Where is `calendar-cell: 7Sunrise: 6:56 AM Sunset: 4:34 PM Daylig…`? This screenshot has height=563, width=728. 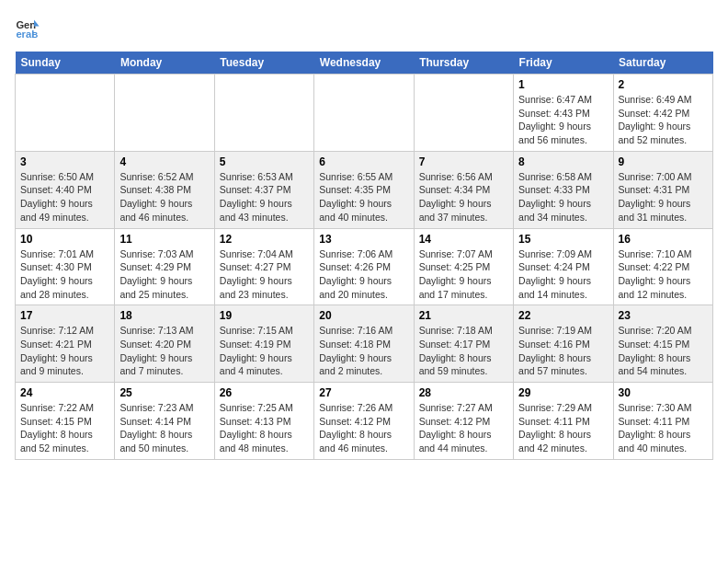 calendar-cell: 7Sunrise: 6:56 AM Sunset: 4:34 PM Daylig… is located at coordinates (463, 190).